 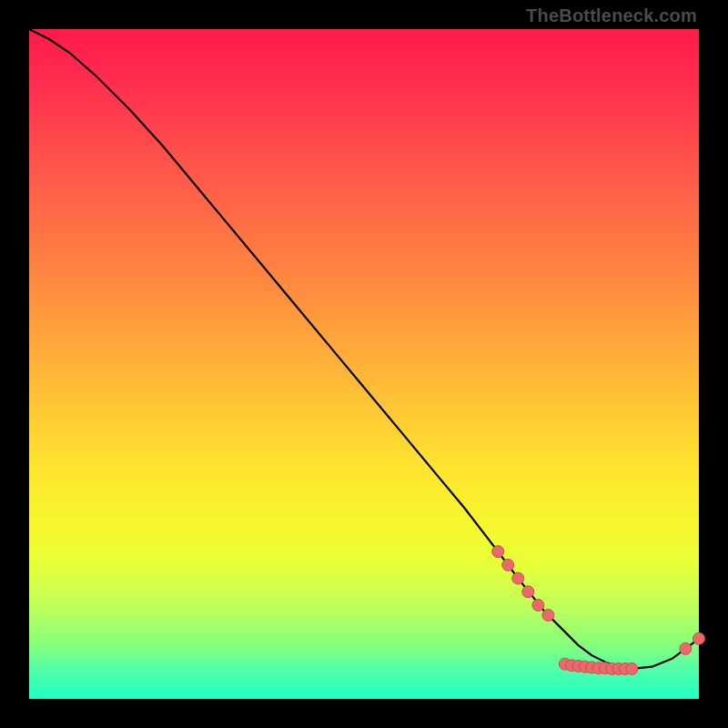 I want to click on watermark-label: TheBottleneck.com, so click(x=612, y=16).